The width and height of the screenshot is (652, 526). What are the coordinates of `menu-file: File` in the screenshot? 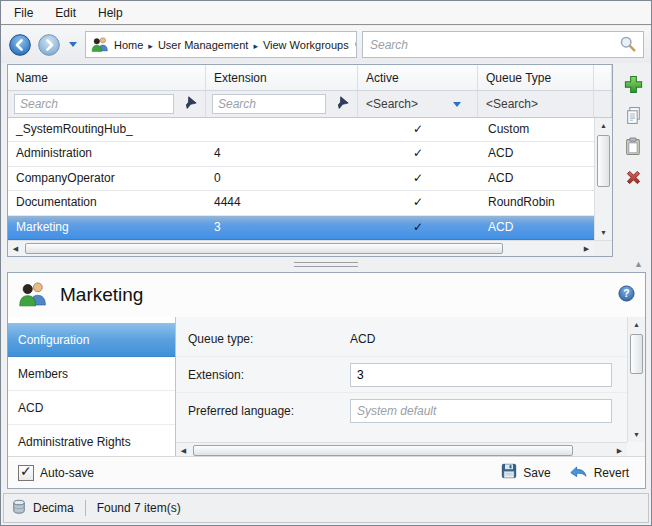 It's located at (24, 13).